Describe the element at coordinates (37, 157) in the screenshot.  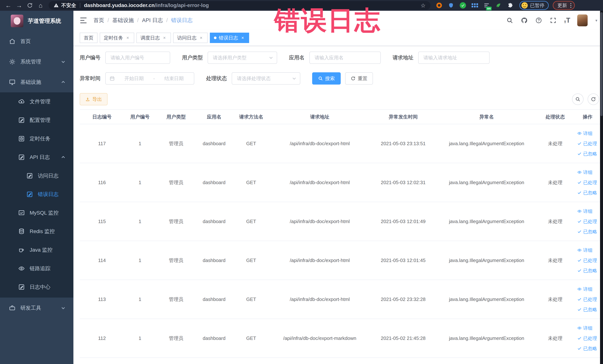
I see `sidebar-item-api-log: API 日志` at that location.